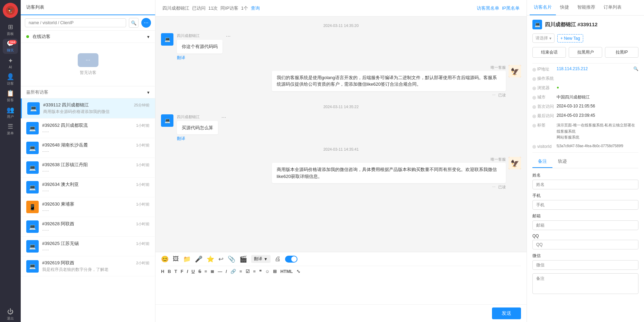 Image resolution: width=644 pixels, height=322 pixels. Describe the element at coordinates (243, 259) in the screenshot. I see `video-icon: 🎬` at that location.